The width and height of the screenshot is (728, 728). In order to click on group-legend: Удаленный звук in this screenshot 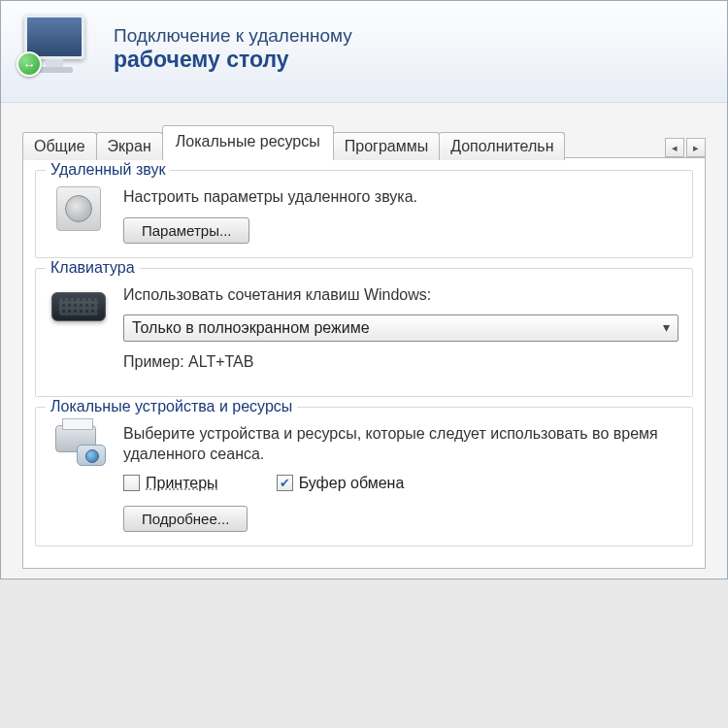, I will do `click(108, 170)`.